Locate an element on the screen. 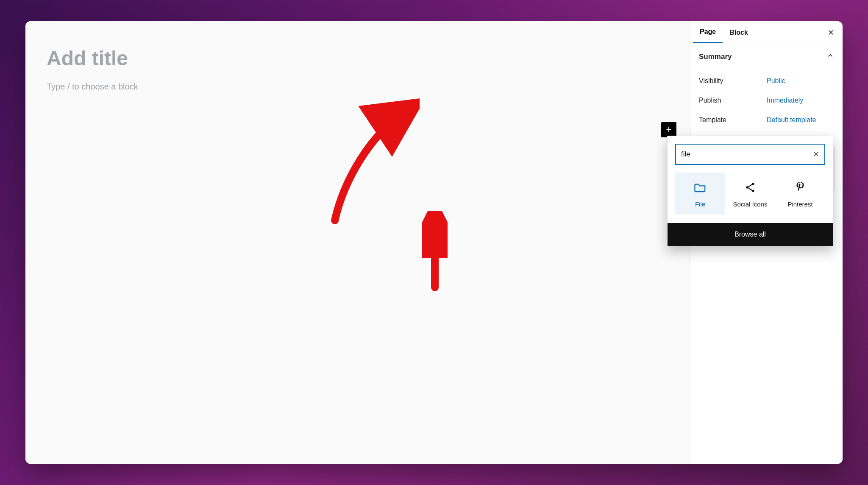 The image size is (868, 485). visibility-label: Visibility is located at coordinates (733, 81).